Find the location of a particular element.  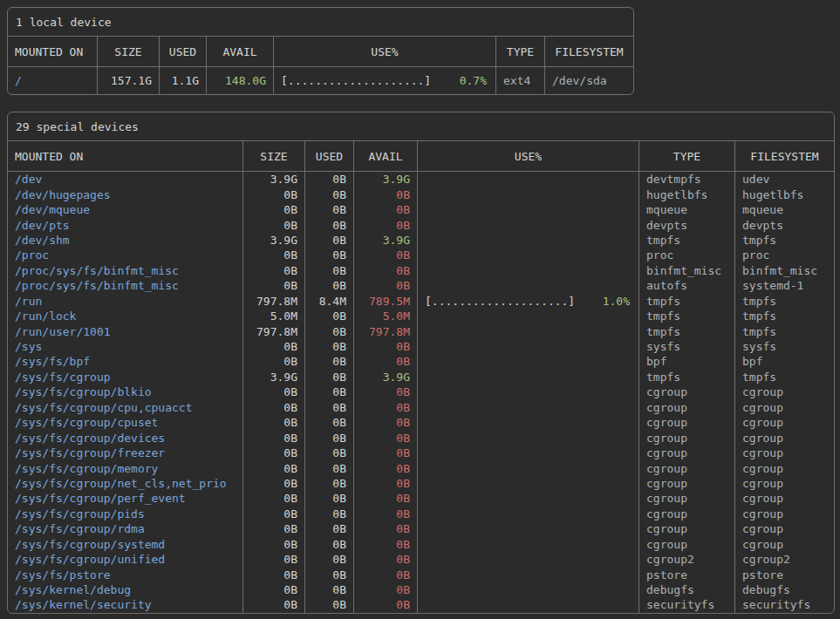

column-header-used: USED is located at coordinates (329, 156).